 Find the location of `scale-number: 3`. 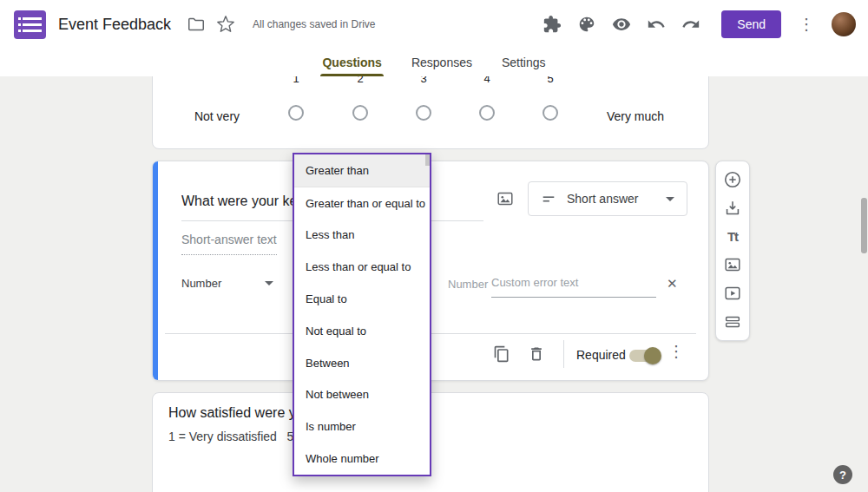

scale-number: 3 is located at coordinates (424, 81).